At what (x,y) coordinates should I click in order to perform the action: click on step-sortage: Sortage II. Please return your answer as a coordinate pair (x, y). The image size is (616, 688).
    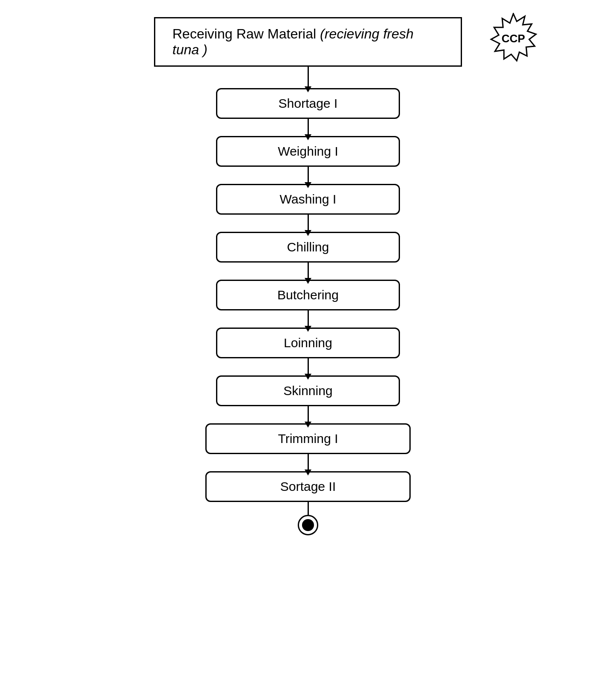
    Looking at the image, I should click on (308, 487).